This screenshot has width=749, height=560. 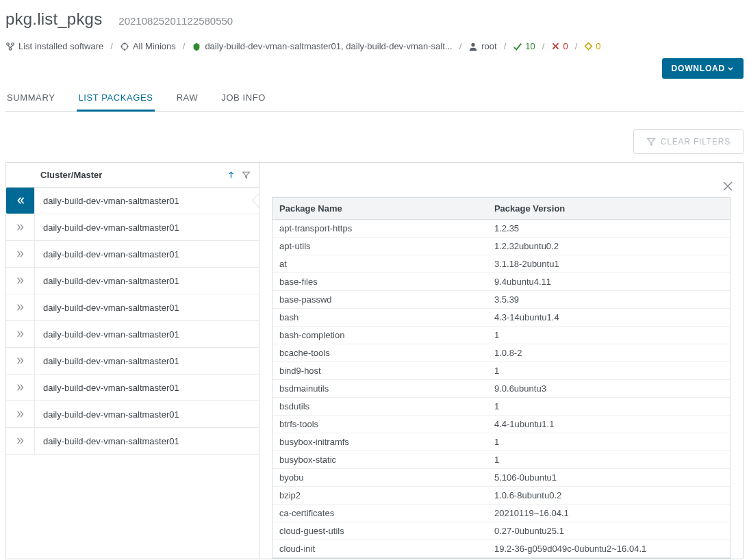 I want to click on table-row: base-files9.4ubuntu4.11, so click(x=501, y=282).